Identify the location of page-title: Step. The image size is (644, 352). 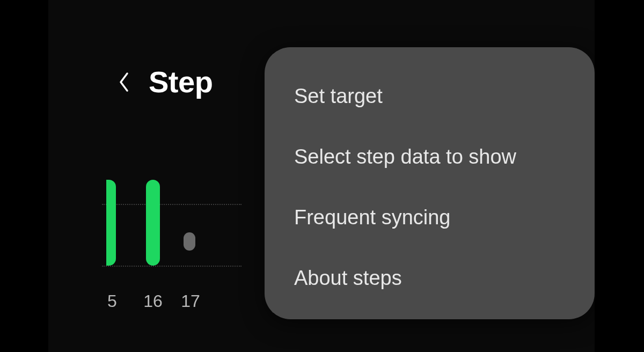
(180, 82).